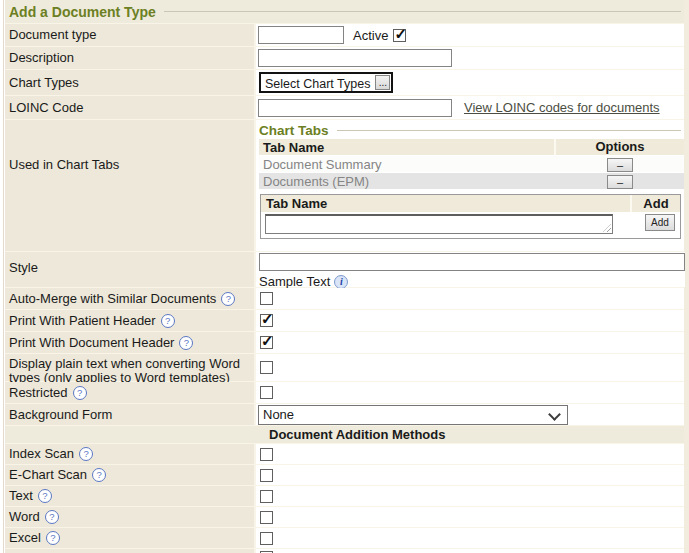 This screenshot has width=689, height=553. What do you see at coordinates (400, 36) in the screenshot?
I see `active-checkbox: ✓` at bounding box center [400, 36].